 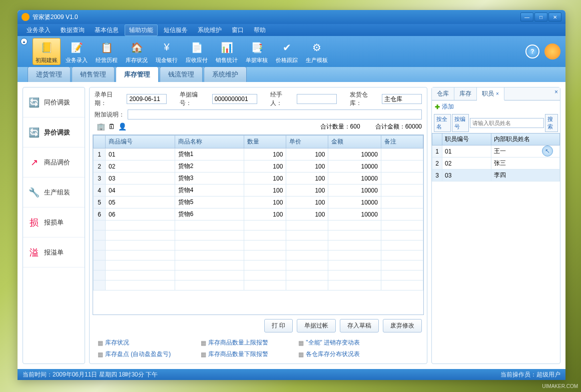 What do you see at coordinates (54, 252) in the screenshot?
I see `sidebar-item: 溢报溢单` at bounding box center [54, 252].